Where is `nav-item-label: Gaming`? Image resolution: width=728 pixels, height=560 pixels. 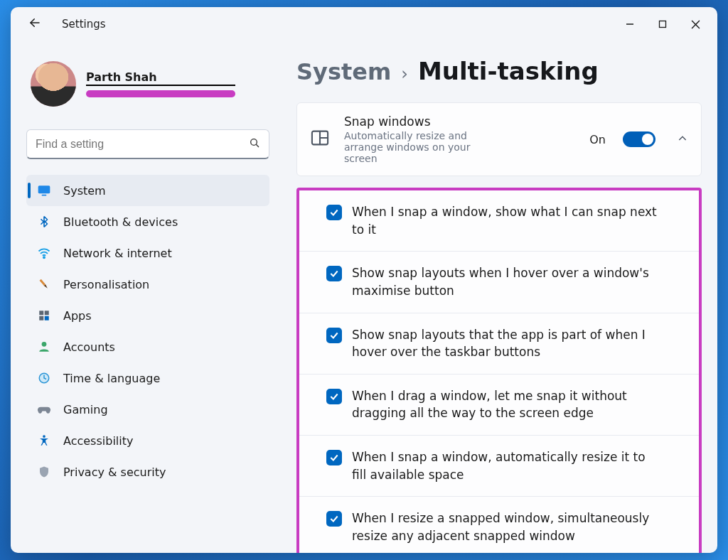
nav-item-label: Gaming is located at coordinates (85, 409).